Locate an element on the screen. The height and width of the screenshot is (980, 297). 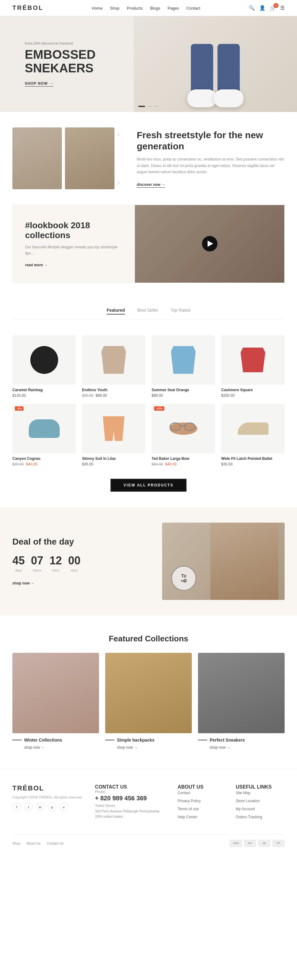
next-arrow-icon: › is located at coordinates (119, 183).